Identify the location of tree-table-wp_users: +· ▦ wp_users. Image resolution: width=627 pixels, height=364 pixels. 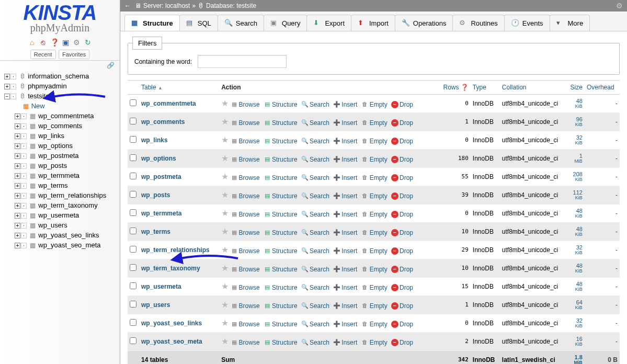
(65, 225).